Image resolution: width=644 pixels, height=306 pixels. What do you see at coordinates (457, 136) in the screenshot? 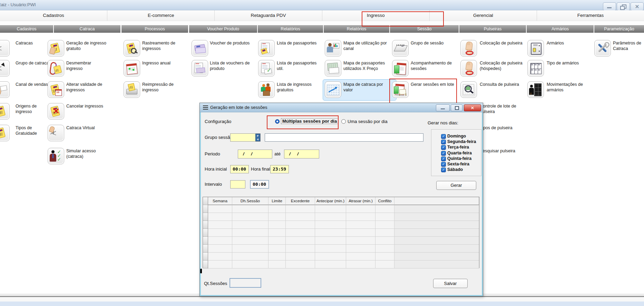
I see `day-label-domingo: Domingo` at bounding box center [457, 136].